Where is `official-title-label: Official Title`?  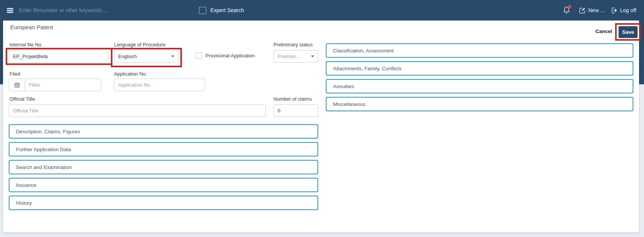 official-title-label: Official Title is located at coordinates (22, 99).